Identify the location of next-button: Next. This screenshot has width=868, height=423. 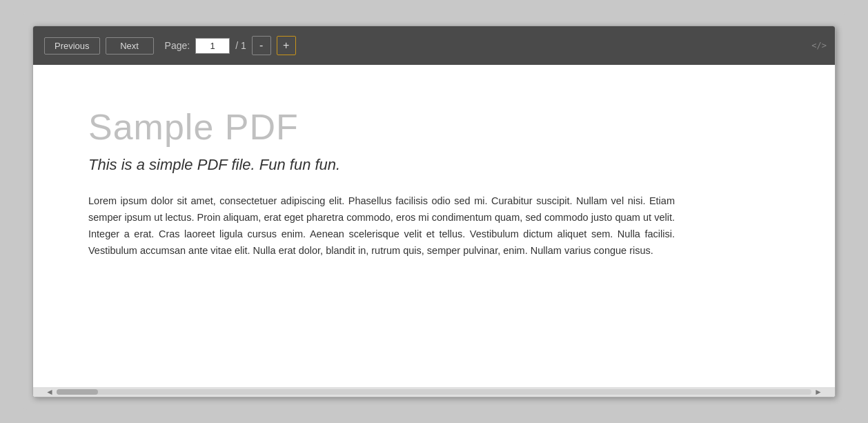
(130, 46).